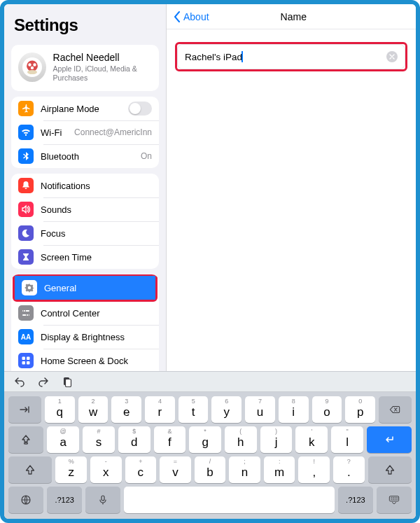  I want to click on sidebar-item-label: Wi-Fi, so click(54, 133).